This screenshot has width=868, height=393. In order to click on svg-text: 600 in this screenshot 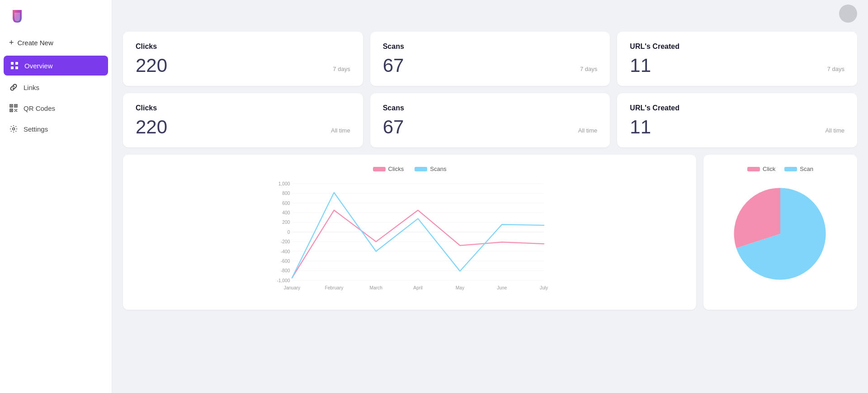, I will do `click(286, 204)`.